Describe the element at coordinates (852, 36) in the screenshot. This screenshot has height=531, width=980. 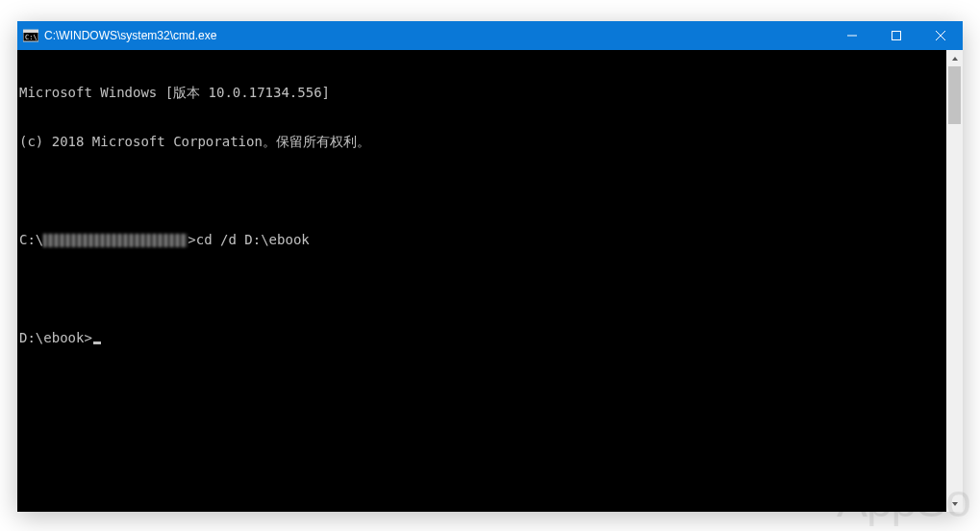
I see `minimize-button` at that location.